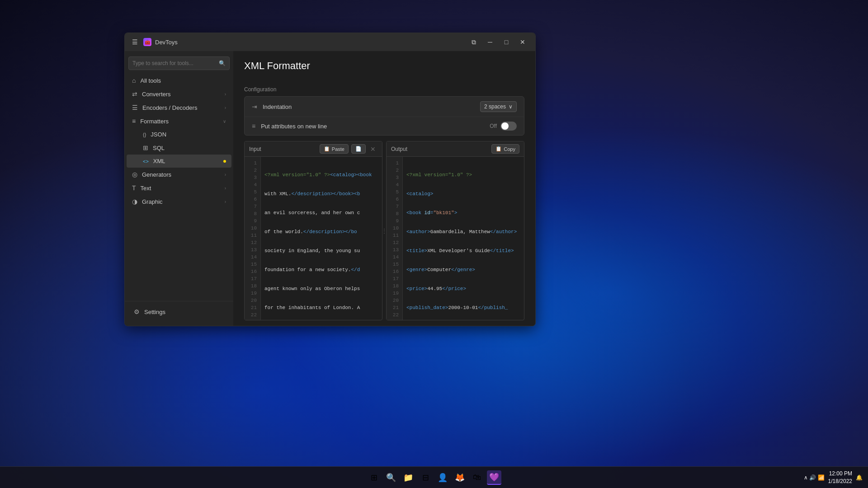 The image size is (868, 488). What do you see at coordinates (313, 149) in the screenshot?
I see `input-pane-header: Input 📋 Paste 📄 ✕` at bounding box center [313, 149].